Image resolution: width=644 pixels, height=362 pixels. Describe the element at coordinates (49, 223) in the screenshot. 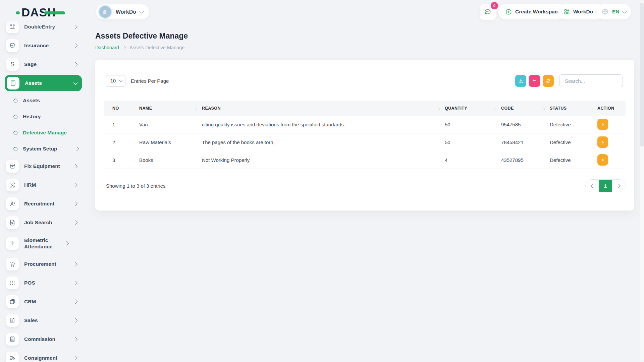

I see `sidebar-item-label: Job Search` at that location.